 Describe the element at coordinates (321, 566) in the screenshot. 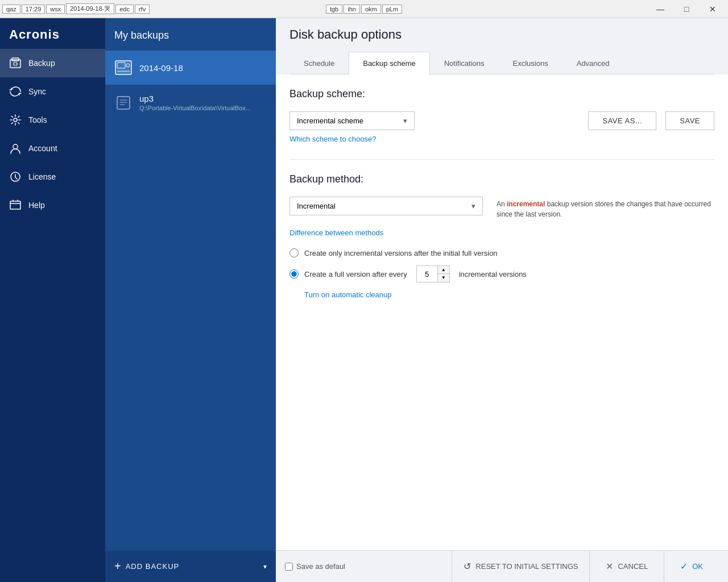

I see `save-default-text: Save as defaul` at that location.